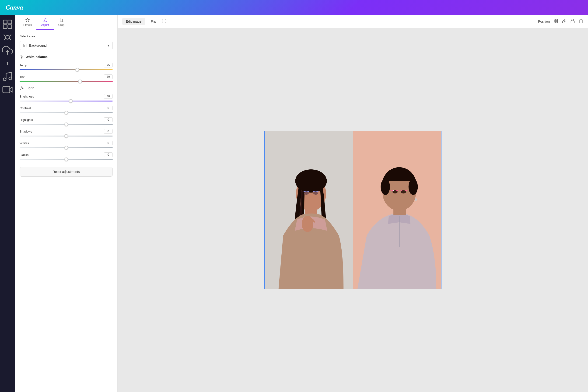 Image resolution: width=588 pixels, height=392 pixels. What do you see at coordinates (66, 136) in the screenshot?
I see `shadows-thumb` at bounding box center [66, 136].